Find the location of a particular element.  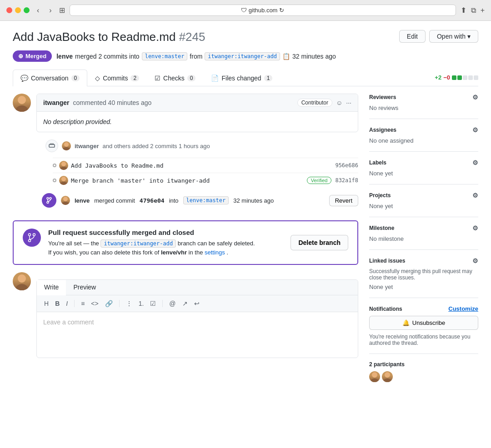

layout-button: ⊞ is located at coordinates (62, 10).